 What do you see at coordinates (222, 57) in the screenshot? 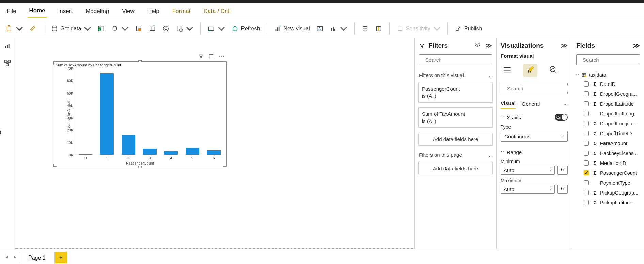
I see `more-options-icon: ···` at bounding box center [222, 57].